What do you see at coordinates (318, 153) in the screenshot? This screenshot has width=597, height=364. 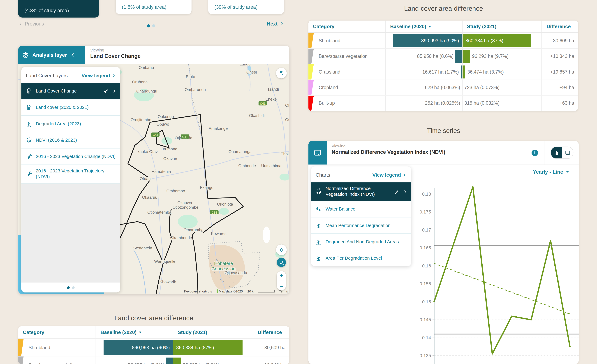 I see `report-card-icon` at bounding box center [318, 153].